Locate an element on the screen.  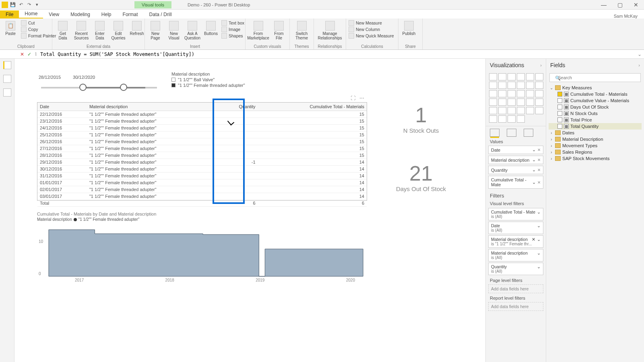
publish-button: Publish is located at coordinates (409, 28).